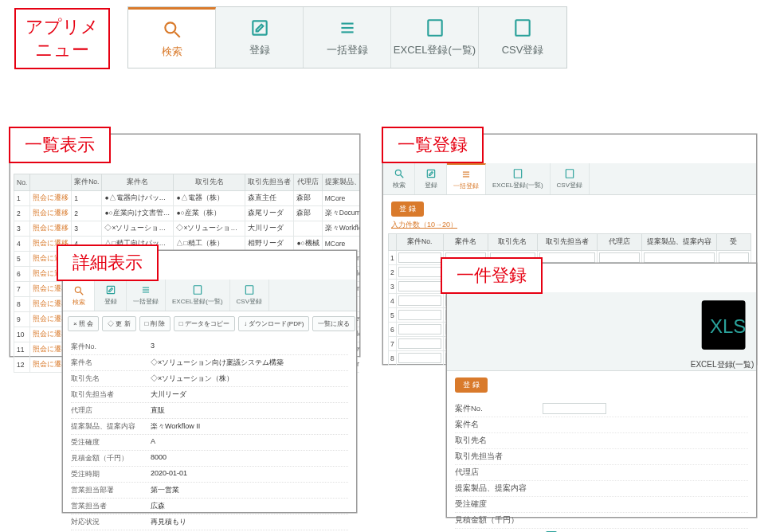  What do you see at coordinates (733, 242) in the screenshot?
I see `col-受: 受` at bounding box center [733, 242].